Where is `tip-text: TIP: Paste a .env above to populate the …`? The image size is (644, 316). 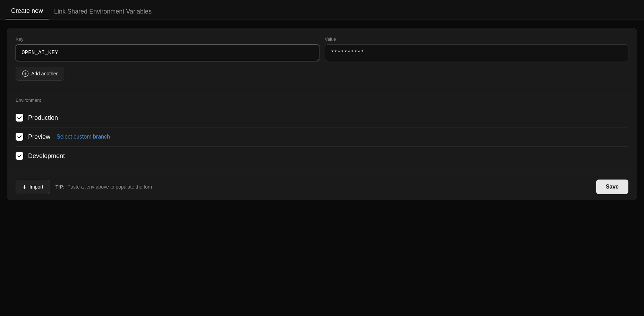 tip-text: TIP: Paste a .env above to populate the … is located at coordinates (105, 187).